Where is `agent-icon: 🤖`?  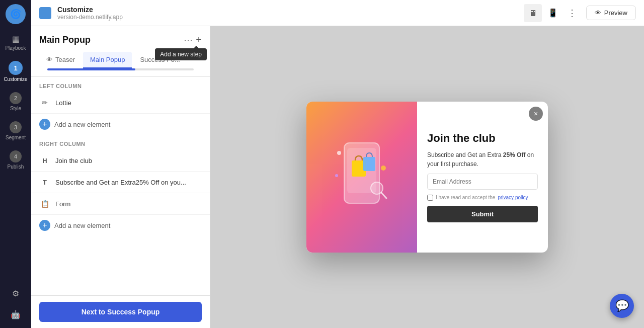
agent-icon: 🤖 is located at coordinates (16, 314).